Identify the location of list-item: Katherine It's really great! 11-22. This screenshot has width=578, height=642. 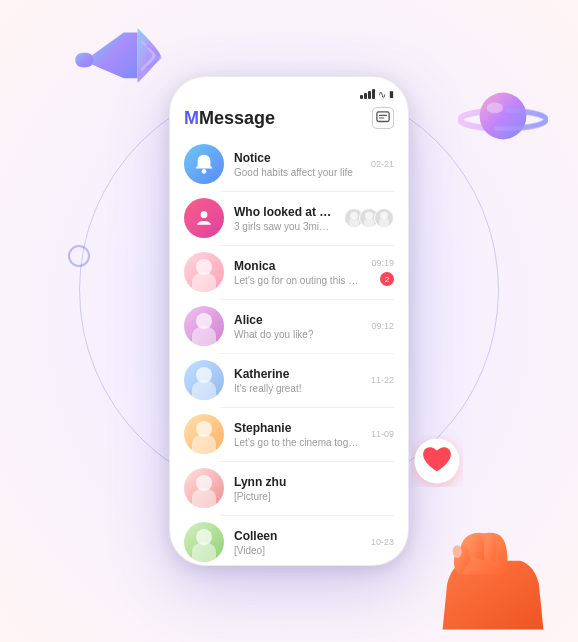
(289, 380).